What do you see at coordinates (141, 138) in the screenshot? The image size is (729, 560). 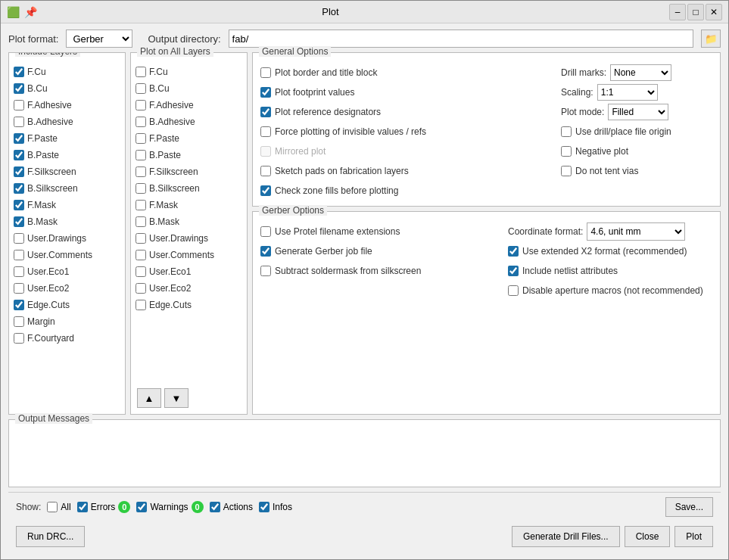 I see `all-layer-checkbox-f-paste` at bounding box center [141, 138].